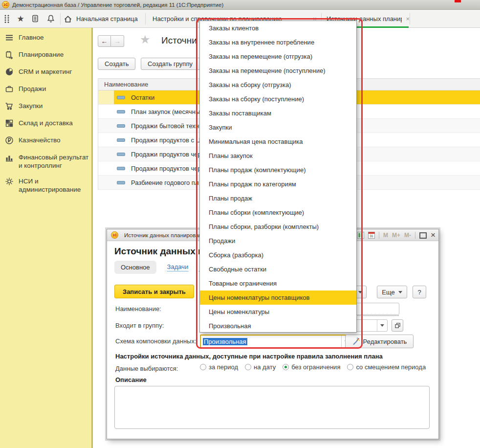 This screenshot has height=448, width=480. What do you see at coordinates (45, 106) in the screenshot?
I see `sidebar-item-zakupki: Закупки` at bounding box center [45, 106].